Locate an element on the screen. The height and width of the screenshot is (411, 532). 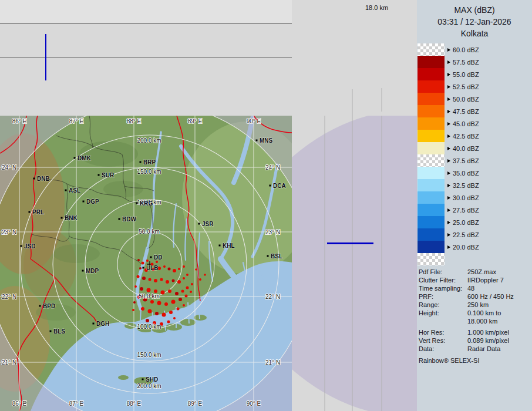
legend-row: 45.0 dBZ is located at coordinates (449, 123).